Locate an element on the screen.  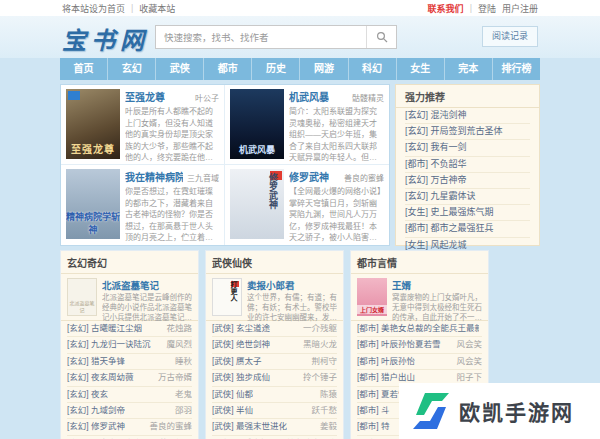
book-author: 善良的蜜蜂 is located at coordinates (170, 426).